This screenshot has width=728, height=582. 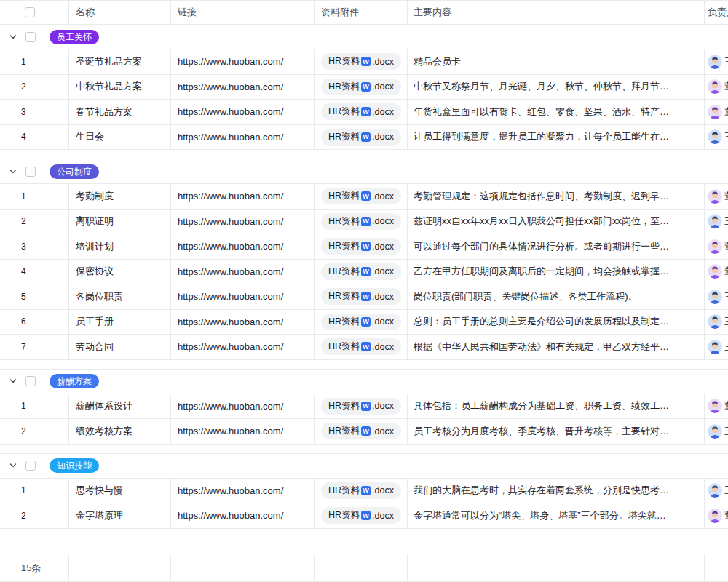 I want to click on name-cell: 春节礼品方案, so click(x=120, y=112).